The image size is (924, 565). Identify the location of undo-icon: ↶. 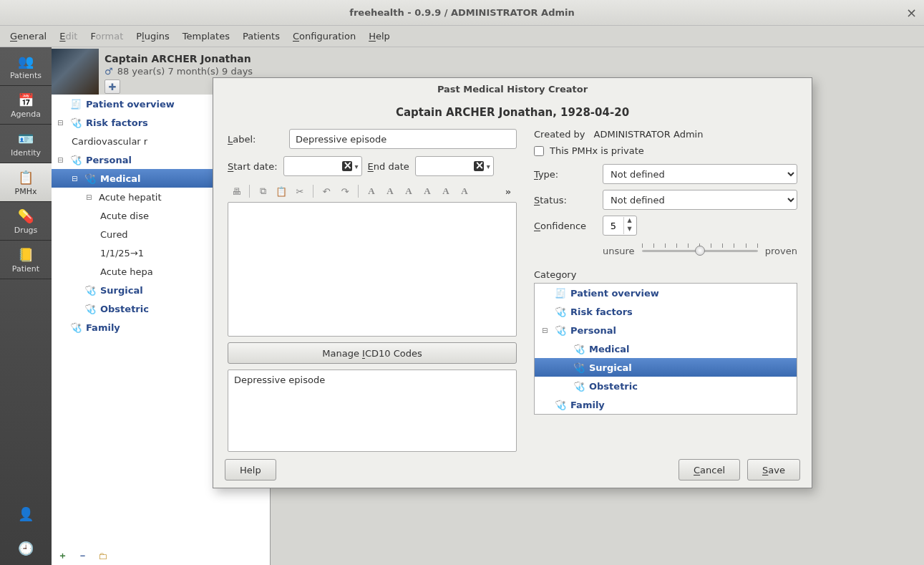
(326, 191).